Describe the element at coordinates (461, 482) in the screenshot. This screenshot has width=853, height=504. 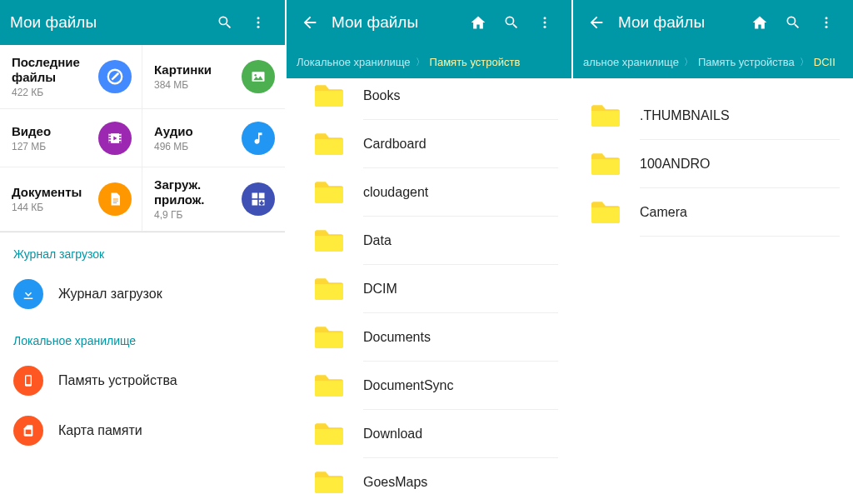
I see `folder-label: GoesMaps` at that location.